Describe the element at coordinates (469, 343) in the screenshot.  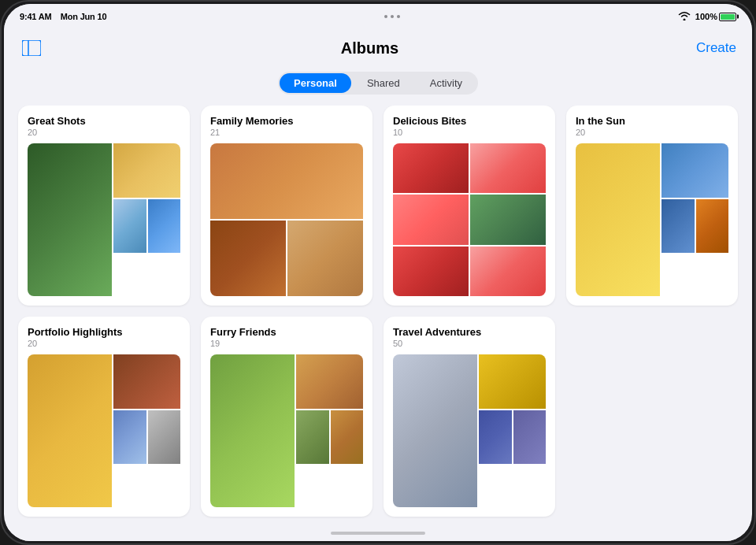
I see `album-count-travel-adventures: 50` at that location.